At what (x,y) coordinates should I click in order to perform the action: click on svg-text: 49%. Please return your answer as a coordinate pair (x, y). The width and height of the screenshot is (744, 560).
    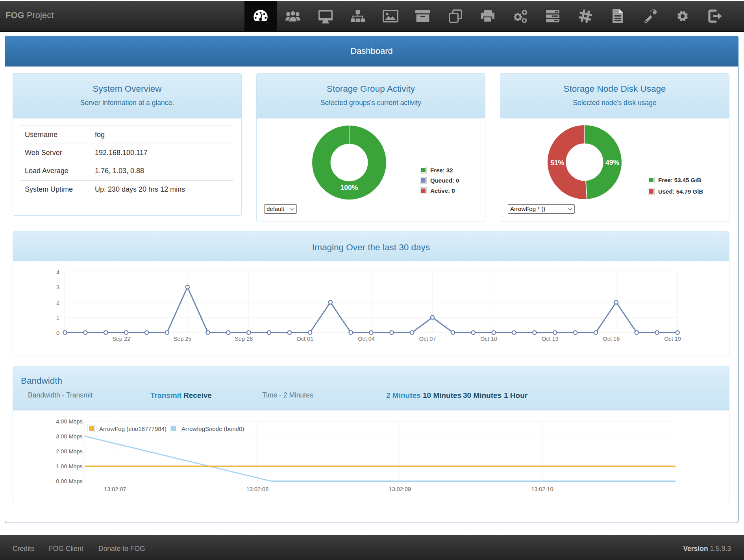
    Looking at the image, I should click on (613, 163).